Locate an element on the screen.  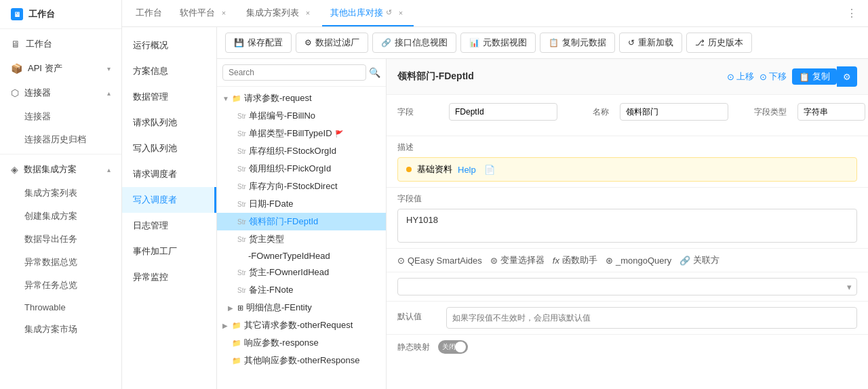
divider is located at coordinates (61, 155).